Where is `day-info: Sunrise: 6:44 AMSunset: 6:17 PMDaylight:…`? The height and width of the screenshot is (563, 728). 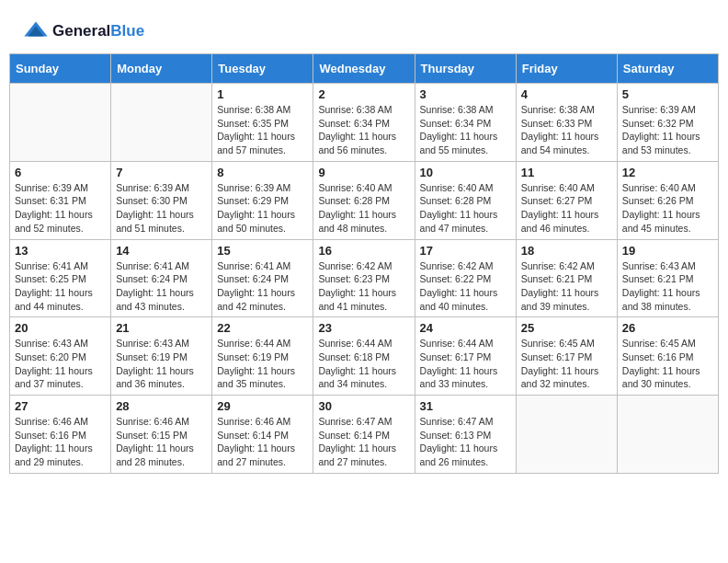 day-info: Sunrise: 6:44 AMSunset: 6:17 PMDaylight:… is located at coordinates (465, 364).